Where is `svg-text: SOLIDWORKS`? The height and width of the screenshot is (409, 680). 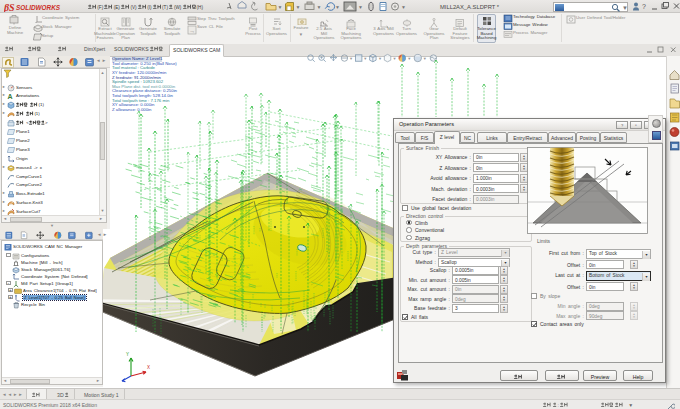
svg-text: SOLIDWORKS is located at coordinates (38, 8).